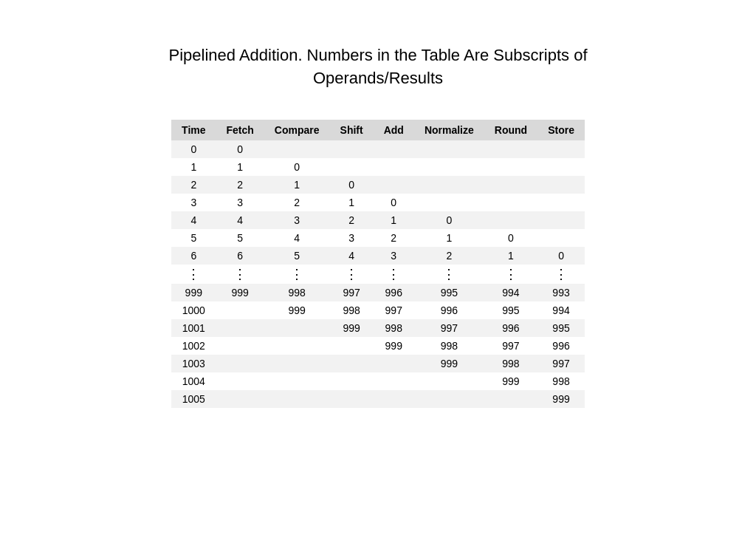 The image size is (756, 535). I want to click on cell-time: 1005, so click(193, 399).